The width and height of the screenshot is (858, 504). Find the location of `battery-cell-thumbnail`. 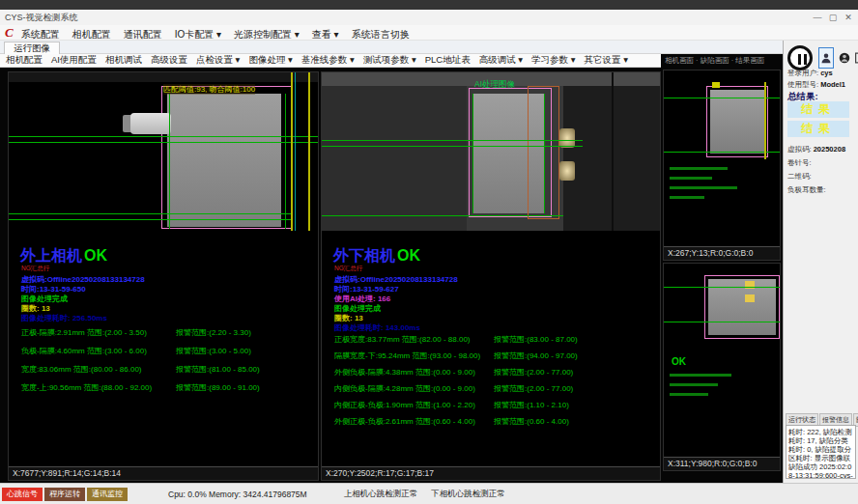

battery-cell-thumbnail is located at coordinates (737, 122).